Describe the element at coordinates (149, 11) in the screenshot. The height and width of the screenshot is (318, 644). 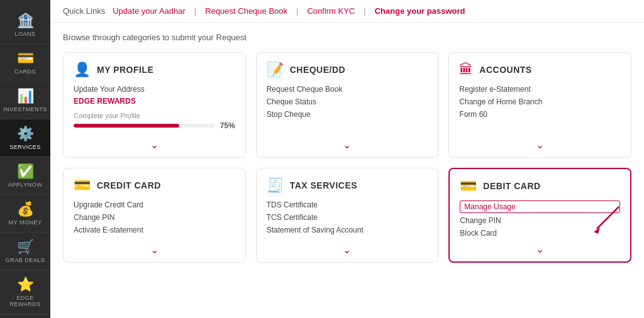
I see `topbar-link-aadhar: Update your Aadhar` at that location.